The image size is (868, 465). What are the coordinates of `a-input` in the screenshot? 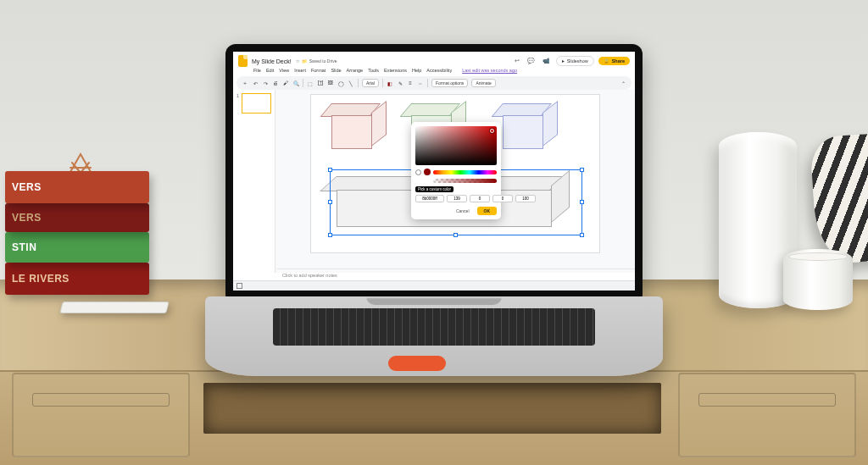 It's located at (526, 198).